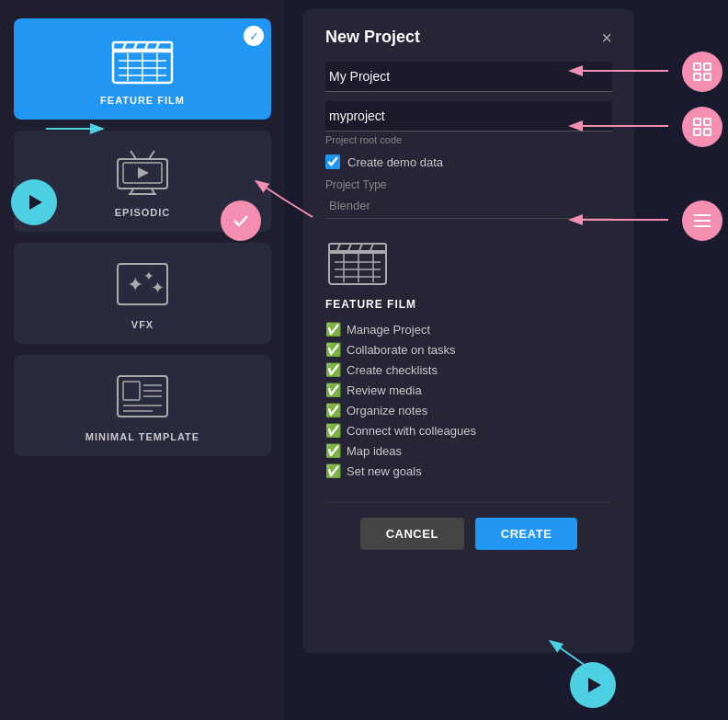 Image resolution: width=728 pixels, height=720 pixels. Describe the element at coordinates (526, 533) in the screenshot. I see `create-button: CREATE` at that location.